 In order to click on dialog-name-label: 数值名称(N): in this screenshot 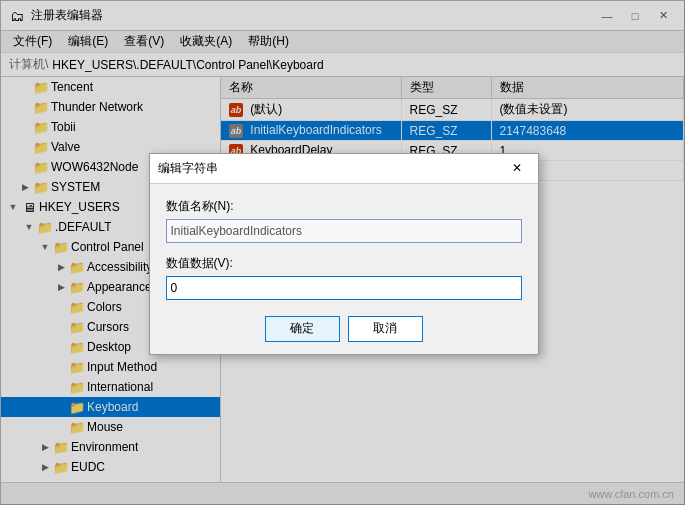, I will do `click(344, 206)`.